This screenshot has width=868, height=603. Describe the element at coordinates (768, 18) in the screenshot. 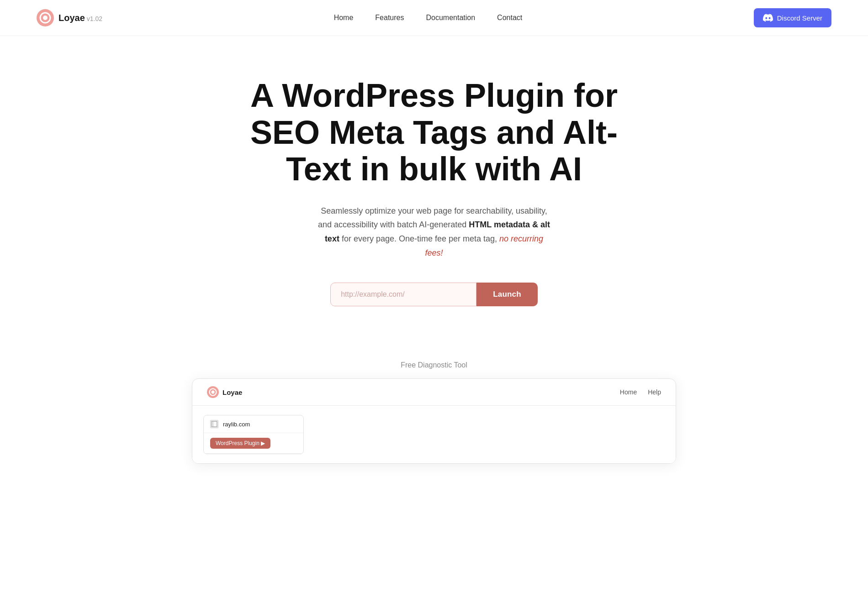

I see `discord-icon` at that location.